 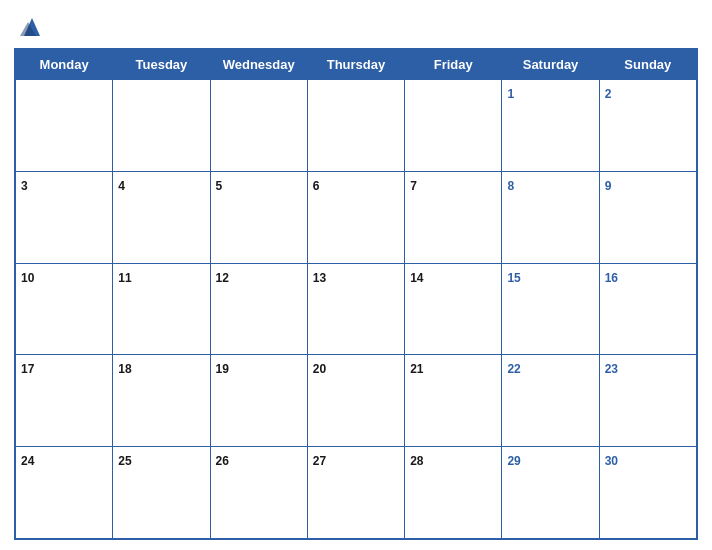 What do you see at coordinates (32, 26) in the screenshot?
I see `logo-icon` at bounding box center [32, 26].